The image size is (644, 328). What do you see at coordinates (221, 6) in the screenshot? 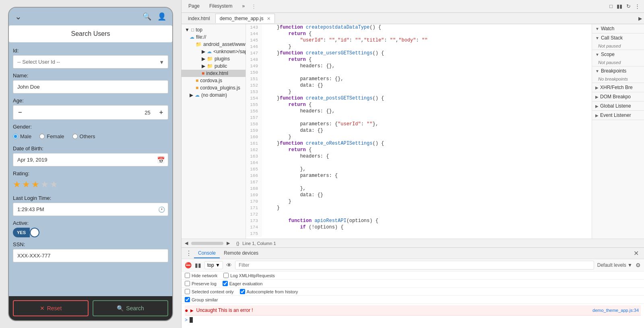
I see `filesystem-tab: Filesystem` at bounding box center [221, 6].